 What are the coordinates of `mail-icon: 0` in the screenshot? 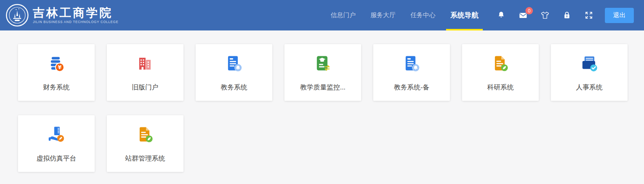 It's located at (523, 15).